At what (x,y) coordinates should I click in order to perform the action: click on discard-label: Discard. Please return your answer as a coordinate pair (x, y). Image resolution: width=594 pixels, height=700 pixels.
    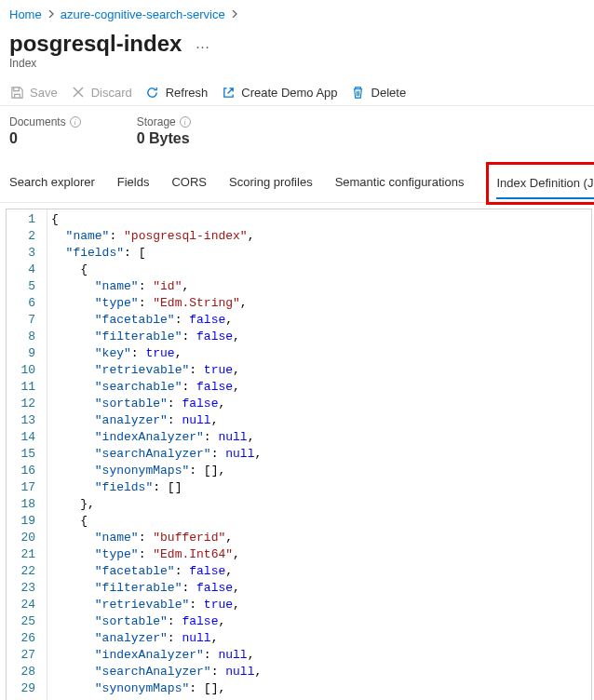
    Looking at the image, I should click on (112, 93).